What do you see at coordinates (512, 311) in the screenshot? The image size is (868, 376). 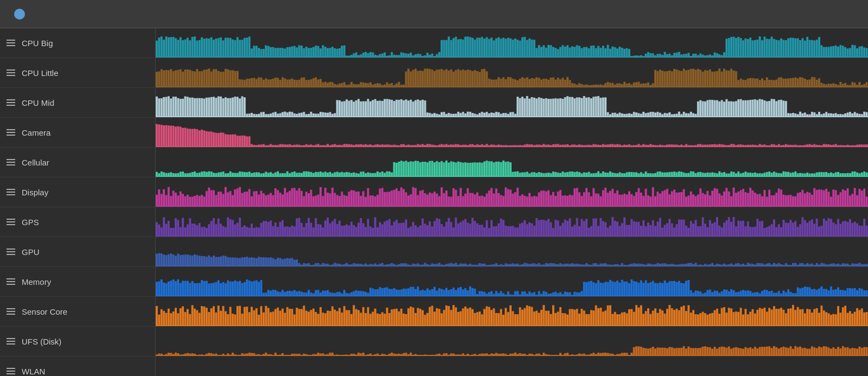 I see `chart-row-sensor-core` at bounding box center [512, 311].